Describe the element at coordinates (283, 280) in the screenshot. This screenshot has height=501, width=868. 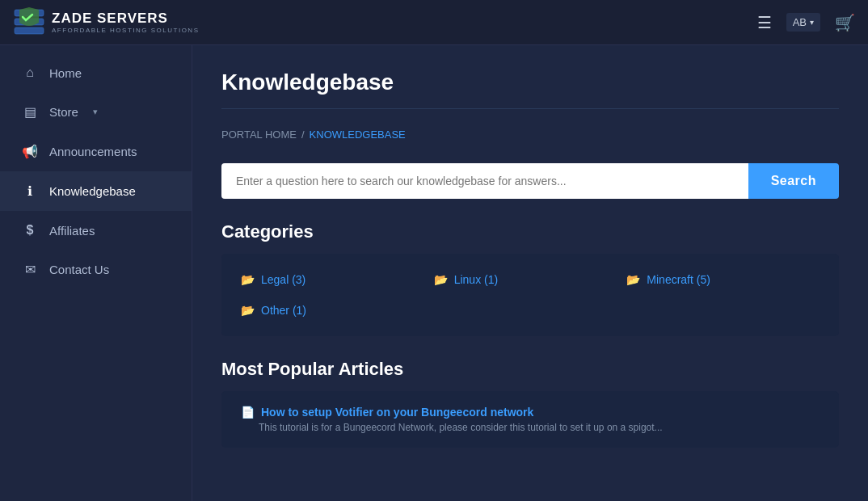
I see `category-legal-label: Legal (3)` at that location.